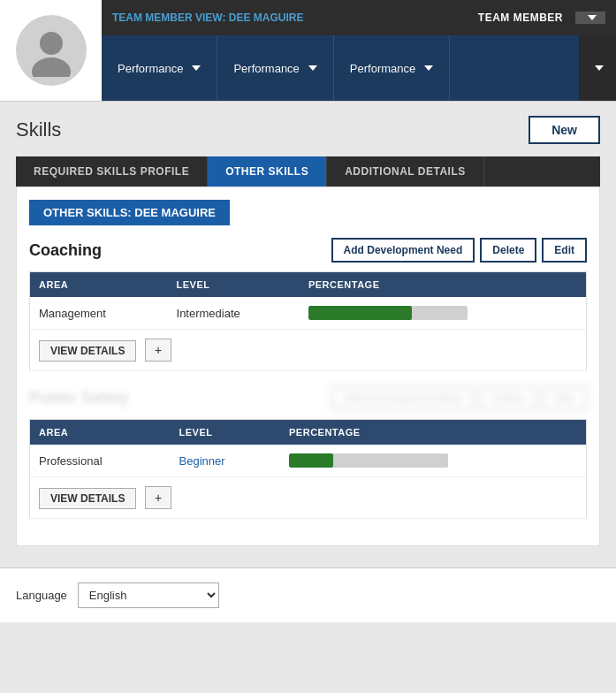 This screenshot has width=616, height=693. What do you see at coordinates (308, 398) in the screenshot?
I see `public-safety-section-header-blurred: Public Safety Add Development Need Delet…` at bounding box center [308, 398].